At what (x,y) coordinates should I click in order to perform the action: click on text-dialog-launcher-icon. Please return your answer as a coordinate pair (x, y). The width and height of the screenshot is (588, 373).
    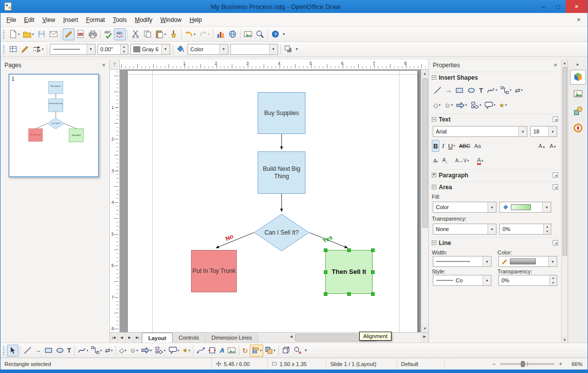
    Looking at the image, I should click on (555, 120).